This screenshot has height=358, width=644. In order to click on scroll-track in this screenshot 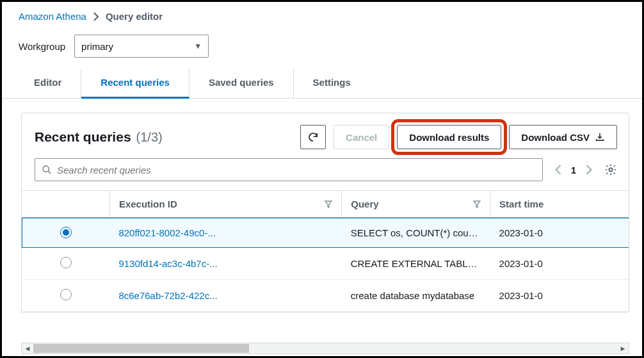, I will do `click(325, 348)`.